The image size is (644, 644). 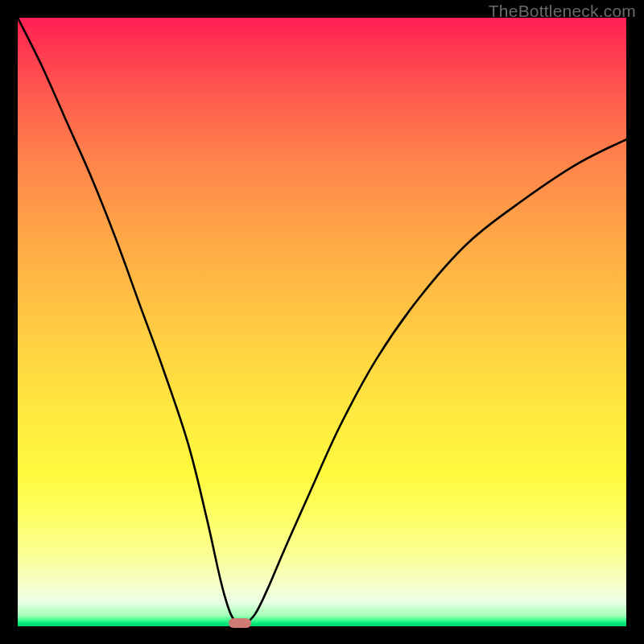 I want to click on watermark-text: TheBottleneck.com, so click(x=562, y=11).